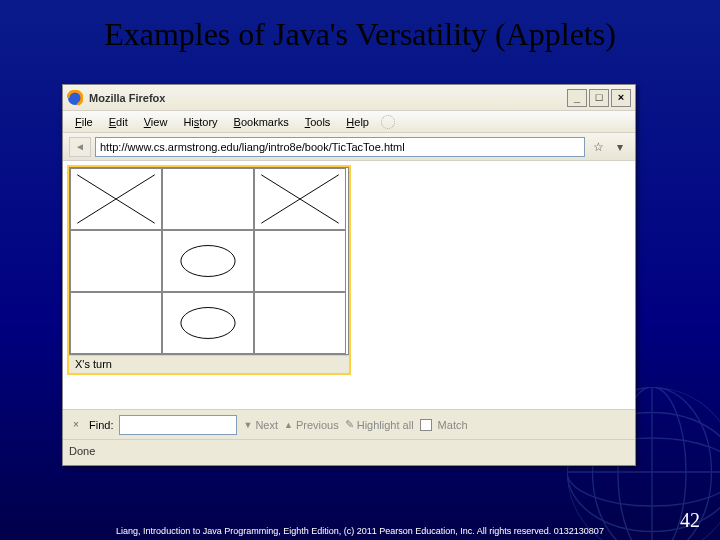 The height and width of the screenshot is (540, 720). I want to click on bookmark-star-icon: ☆, so click(598, 147).